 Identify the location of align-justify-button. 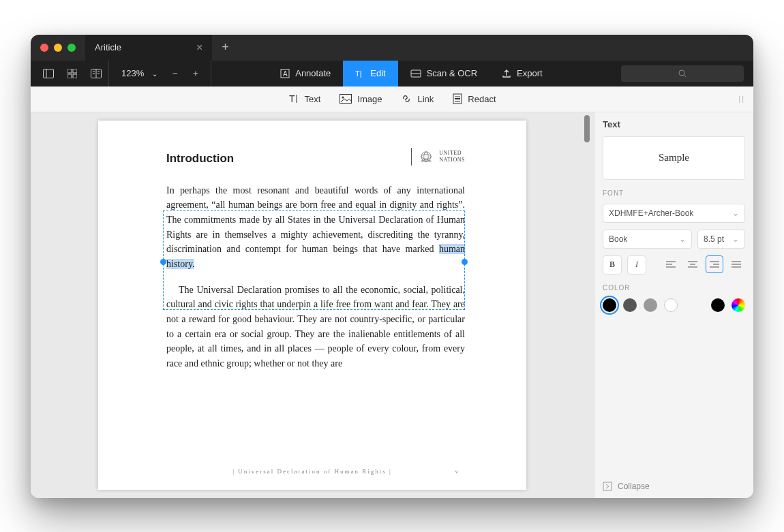
(736, 264).